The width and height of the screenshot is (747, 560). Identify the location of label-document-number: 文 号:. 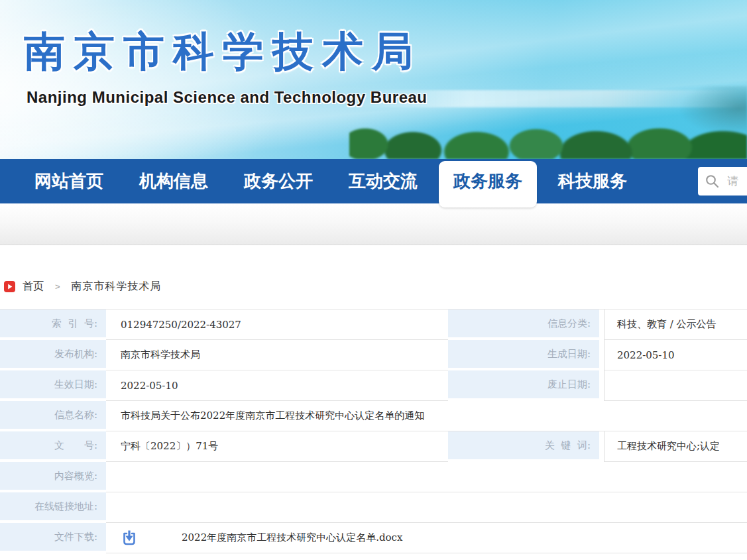
(53, 447).